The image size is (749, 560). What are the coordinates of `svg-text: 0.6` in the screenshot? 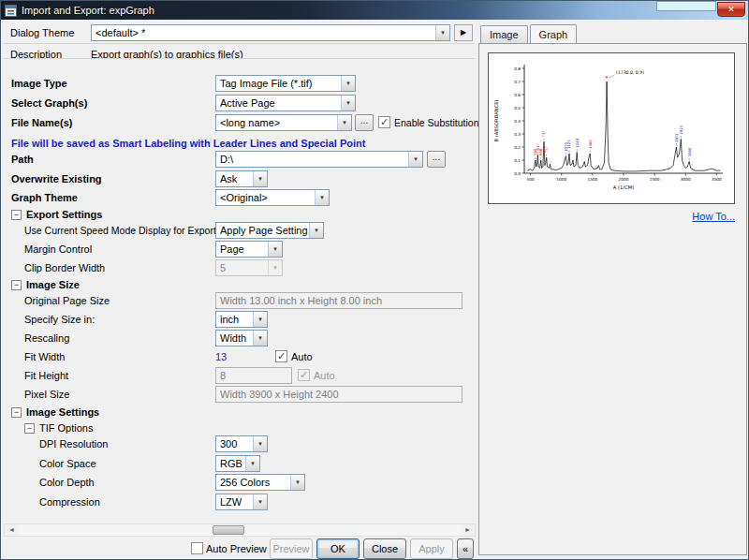 It's located at (517, 96).